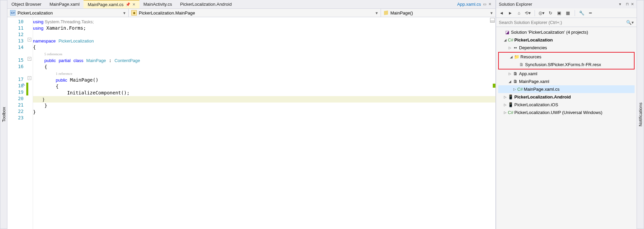 The image size is (644, 229). I want to click on sync-icon: ⟲▾, so click(528, 13).